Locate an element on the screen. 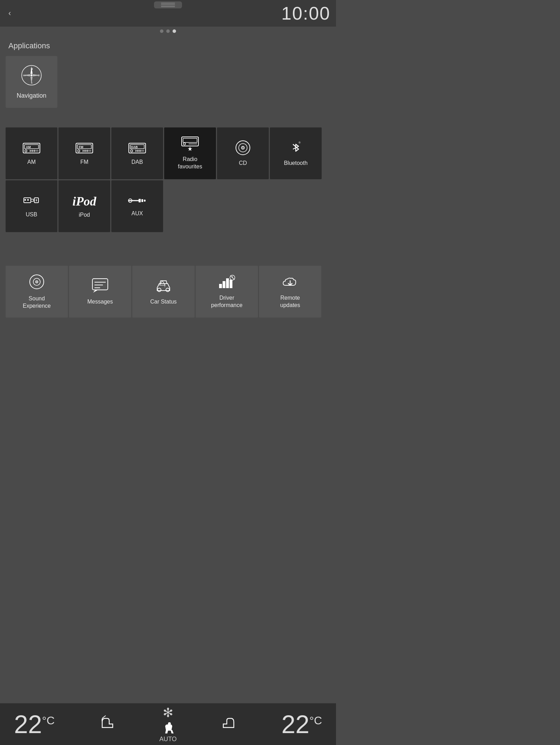  media-tile-aux: AUX is located at coordinates (137, 206).